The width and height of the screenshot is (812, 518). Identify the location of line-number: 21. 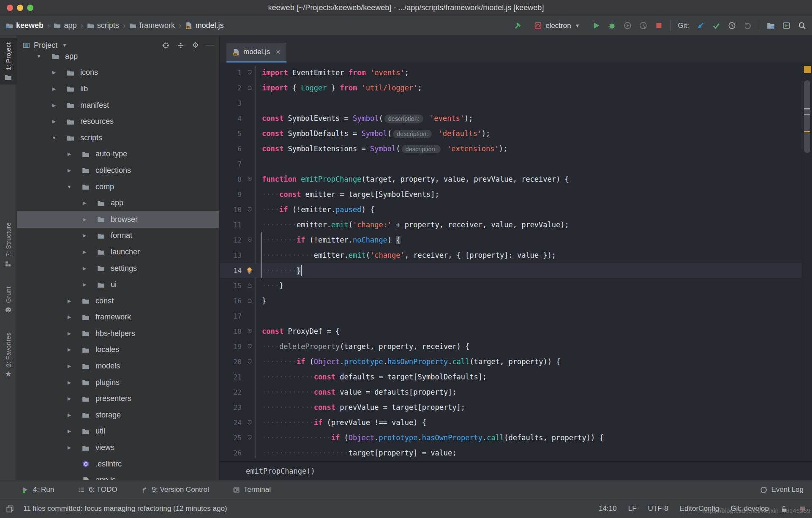
(232, 377).